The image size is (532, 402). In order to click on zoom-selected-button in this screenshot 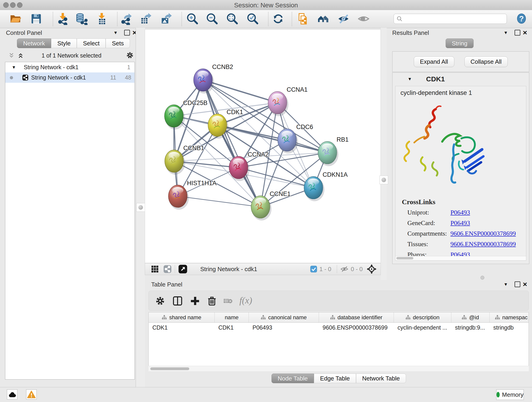, I will do `click(253, 19)`.